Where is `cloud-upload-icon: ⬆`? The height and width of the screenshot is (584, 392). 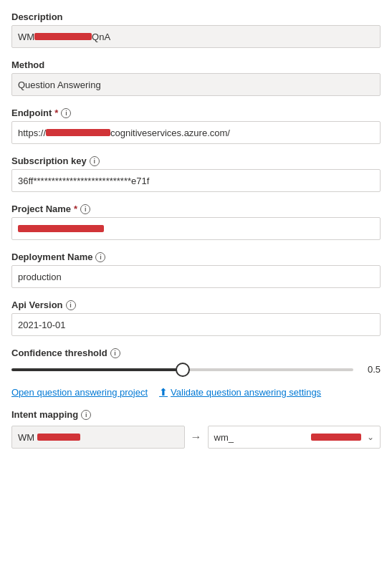
cloud-upload-icon: ⬆ is located at coordinates (163, 392).